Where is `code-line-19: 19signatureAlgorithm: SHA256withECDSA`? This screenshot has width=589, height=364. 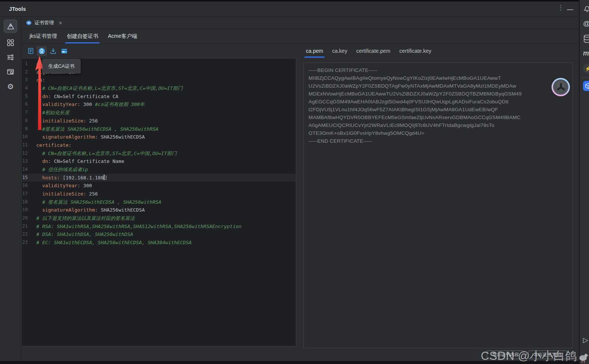 code-line-19: 19signatureAlgorithm: SHA256withECDSA is located at coordinates (159, 210).